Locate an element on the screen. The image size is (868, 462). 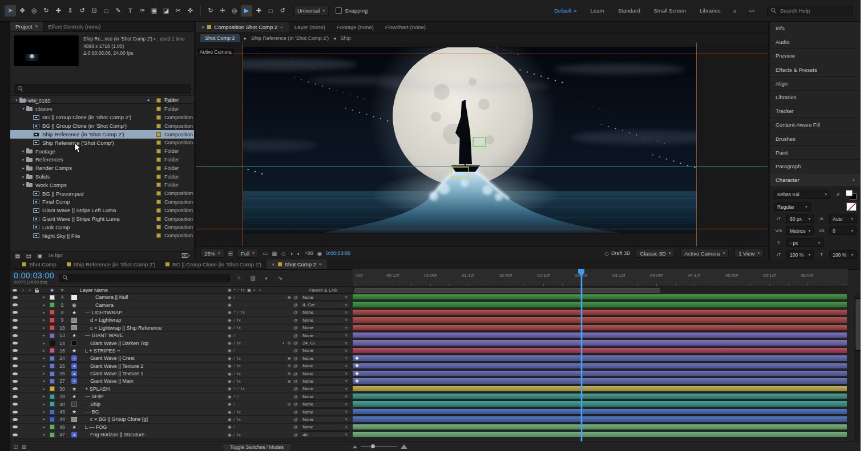
layer-switches: ◉ ⁄ is located at coordinates (260, 351).